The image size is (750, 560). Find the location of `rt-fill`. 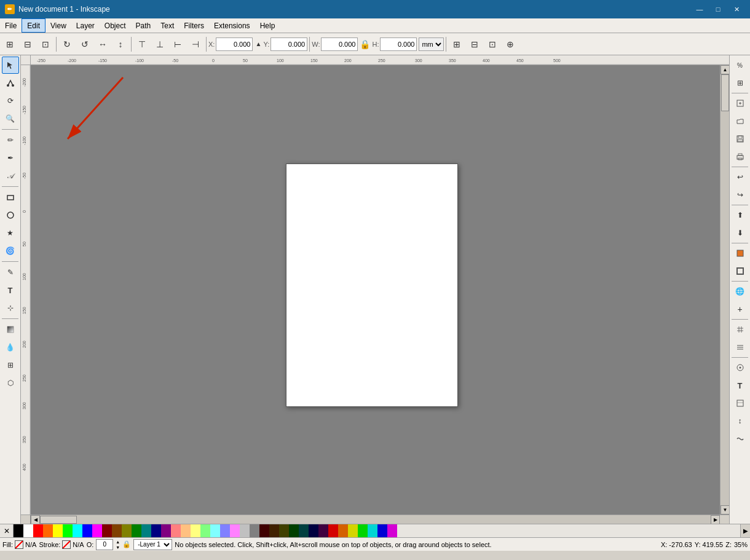

rt-fill is located at coordinates (740, 253).